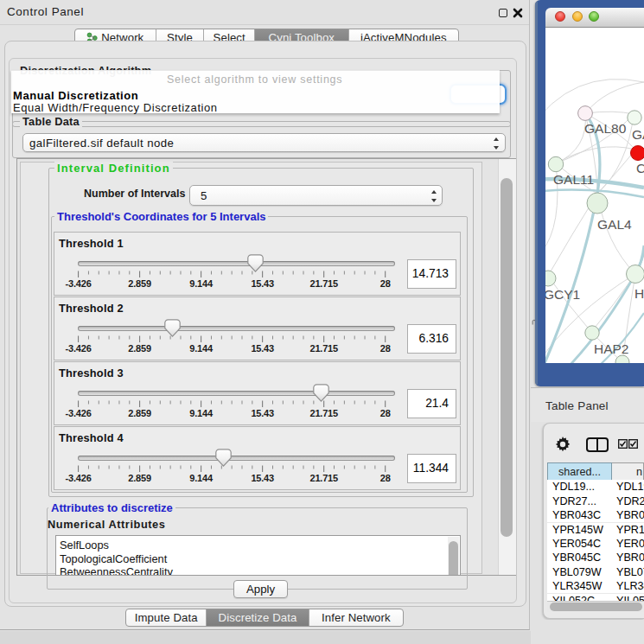  What do you see at coordinates (640, 168) in the screenshot?
I see `svg-text: C` at bounding box center [640, 168].